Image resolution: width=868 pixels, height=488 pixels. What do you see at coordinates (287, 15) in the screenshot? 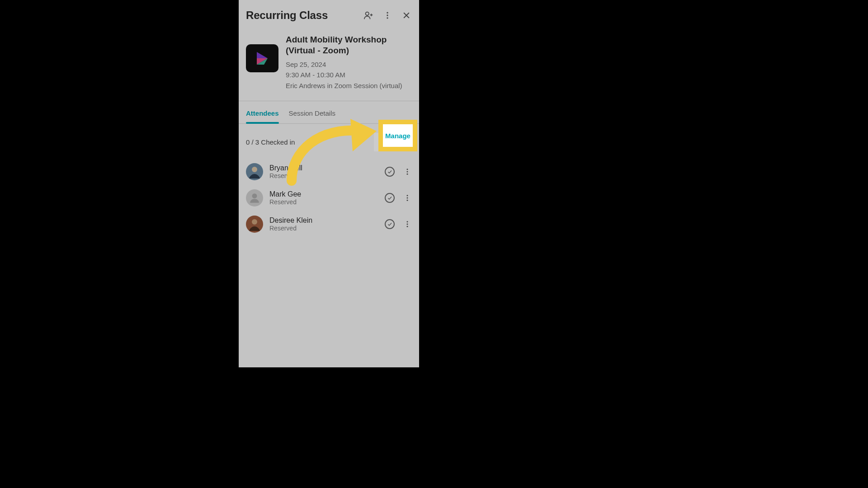
I see `panel-title: Recurring Class` at bounding box center [287, 15].